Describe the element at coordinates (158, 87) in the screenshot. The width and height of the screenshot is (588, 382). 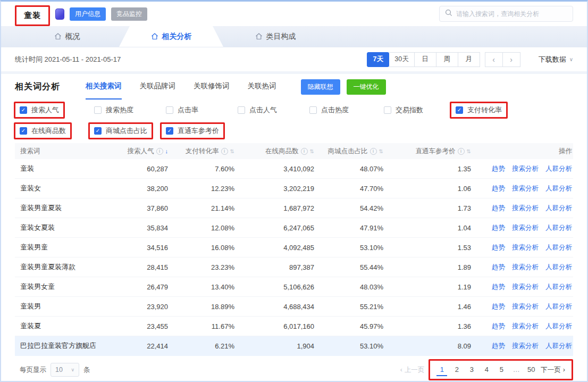
I see `section-tab-2: 关联品牌词` at that location.